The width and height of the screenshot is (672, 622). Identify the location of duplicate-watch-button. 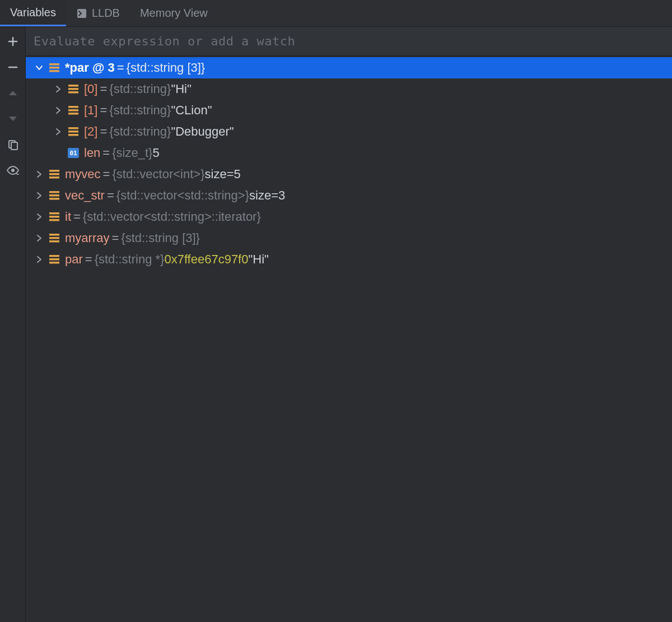
(13, 145).